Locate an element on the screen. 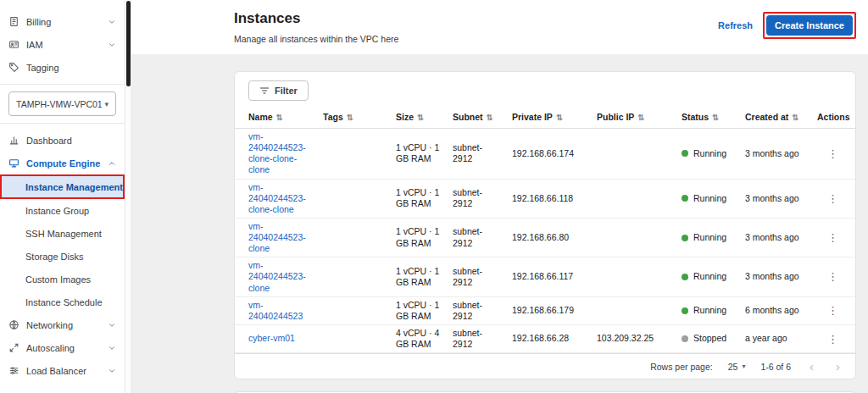 The width and height of the screenshot is (868, 393). column-label: Tags is located at coordinates (333, 117).